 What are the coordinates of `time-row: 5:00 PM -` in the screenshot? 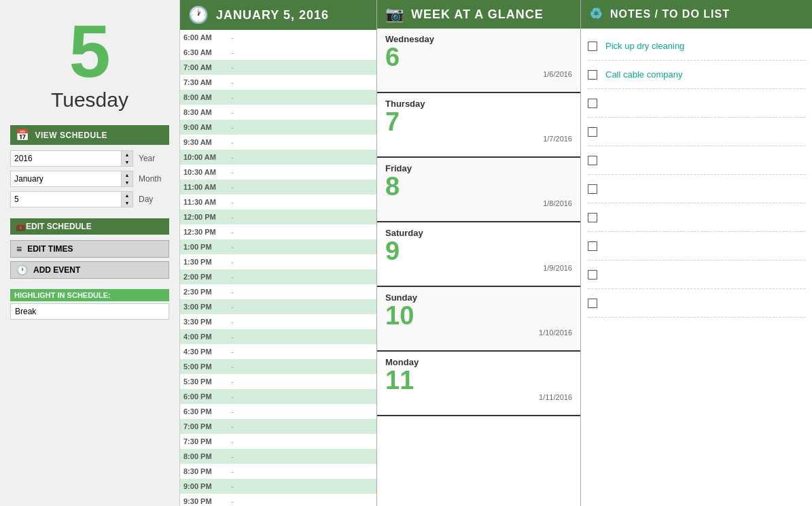 It's located at (279, 367).